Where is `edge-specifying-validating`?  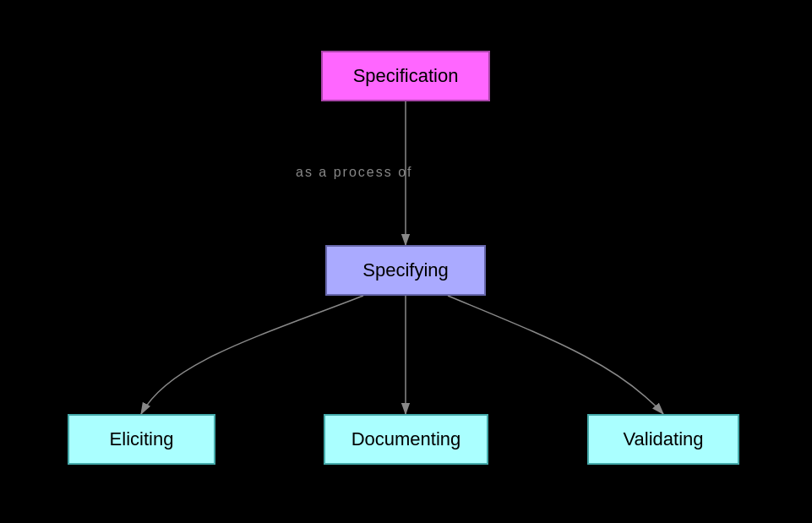
edge-specifying-validating is located at coordinates (556, 355).